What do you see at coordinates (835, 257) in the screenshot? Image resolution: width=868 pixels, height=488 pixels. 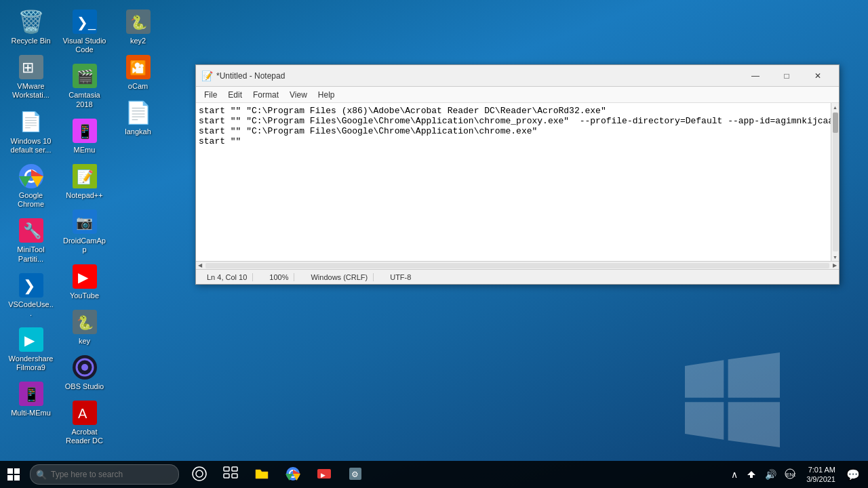 I see `scrollbar-down-arrow: ▼` at bounding box center [835, 257].